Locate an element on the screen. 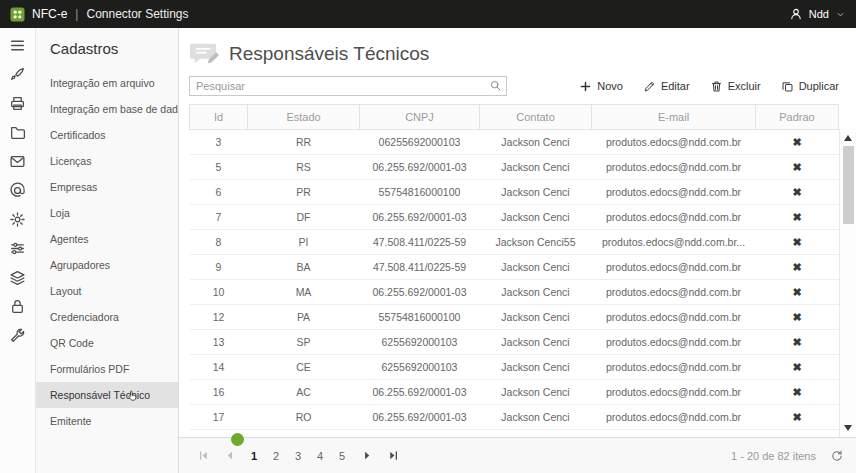 The height and width of the screenshot is (473, 856). icon-rail is located at coordinates (18, 250).